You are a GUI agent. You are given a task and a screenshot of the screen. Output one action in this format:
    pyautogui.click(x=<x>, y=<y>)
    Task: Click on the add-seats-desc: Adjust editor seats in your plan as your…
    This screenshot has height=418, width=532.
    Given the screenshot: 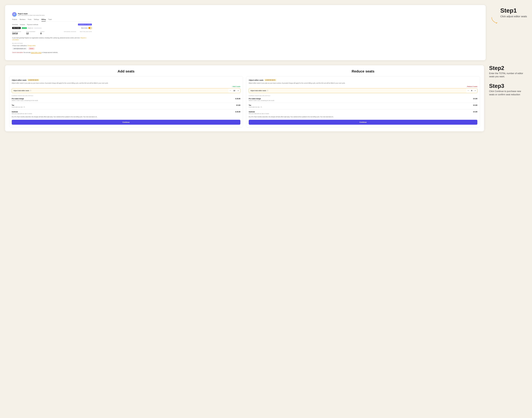 What is the action you would take?
    pyautogui.click(x=126, y=83)
    